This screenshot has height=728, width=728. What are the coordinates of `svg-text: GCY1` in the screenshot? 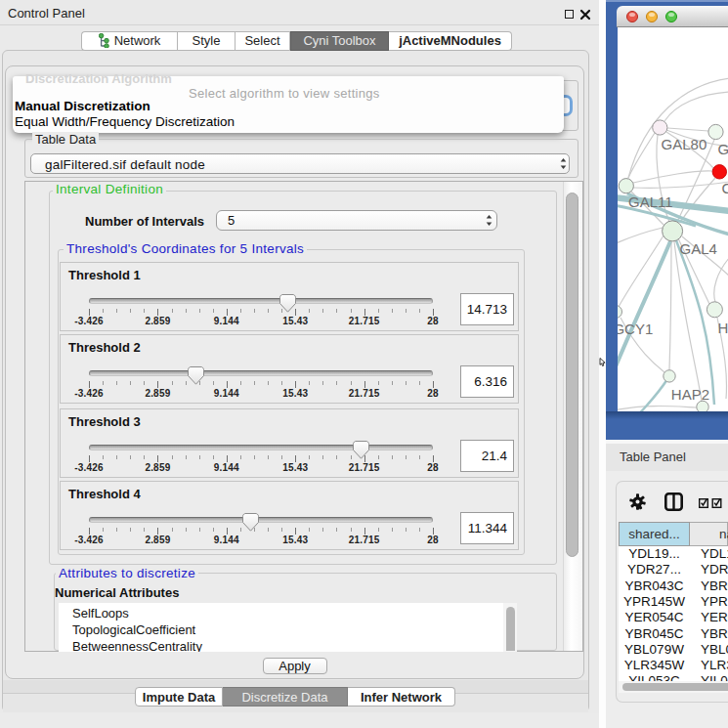 It's located at (635, 328).